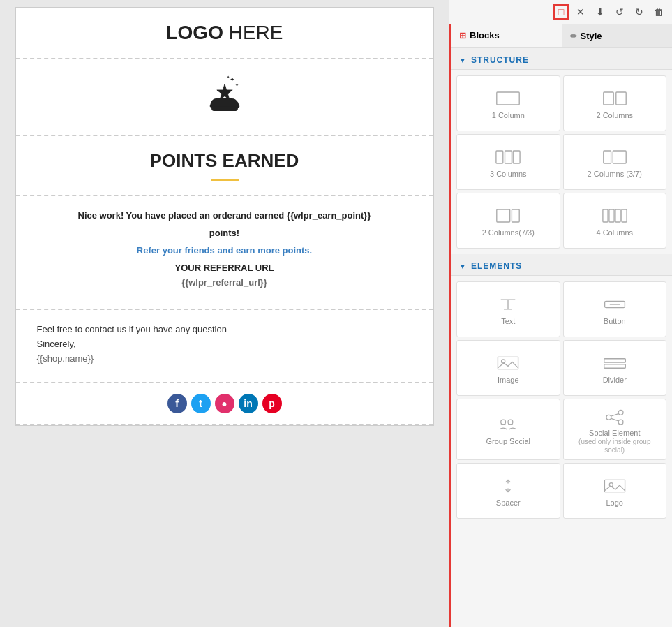 The image size is (672, 627). What do you see at coordinates (508, 503) in the screenshot?
I see `spacer-label: Spacer` at bounding box center [508, 503].